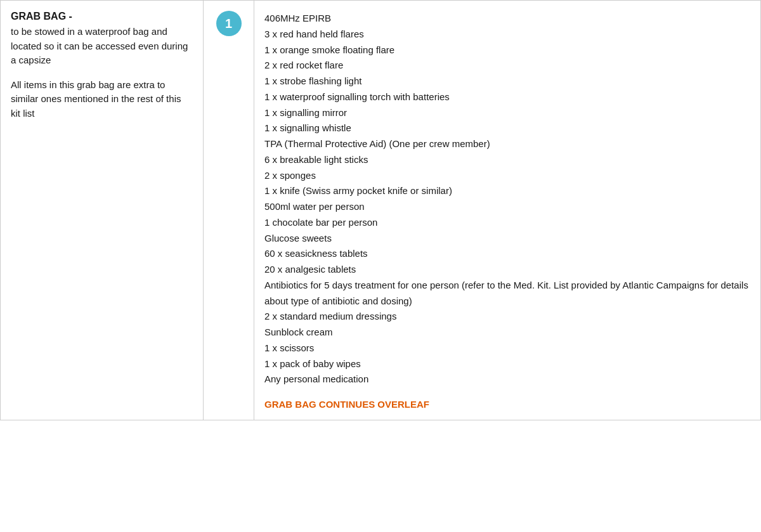  Describe the element at coordinates (229, 23) in the screenshot. I see `circle-number: 1` at that location.